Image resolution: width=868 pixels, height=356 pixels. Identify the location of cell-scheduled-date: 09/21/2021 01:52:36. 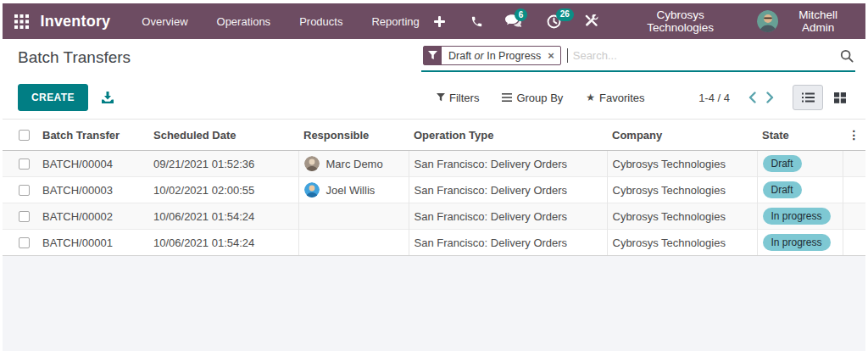
(224, 164).